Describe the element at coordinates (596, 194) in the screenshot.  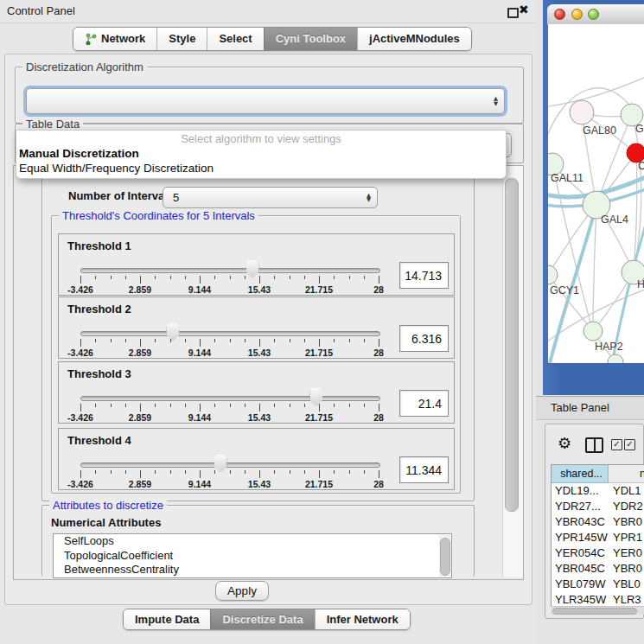
I see `network-canvas: GAL80 G C GAL11 GAL4 GCY1 H HAP2` at that location.